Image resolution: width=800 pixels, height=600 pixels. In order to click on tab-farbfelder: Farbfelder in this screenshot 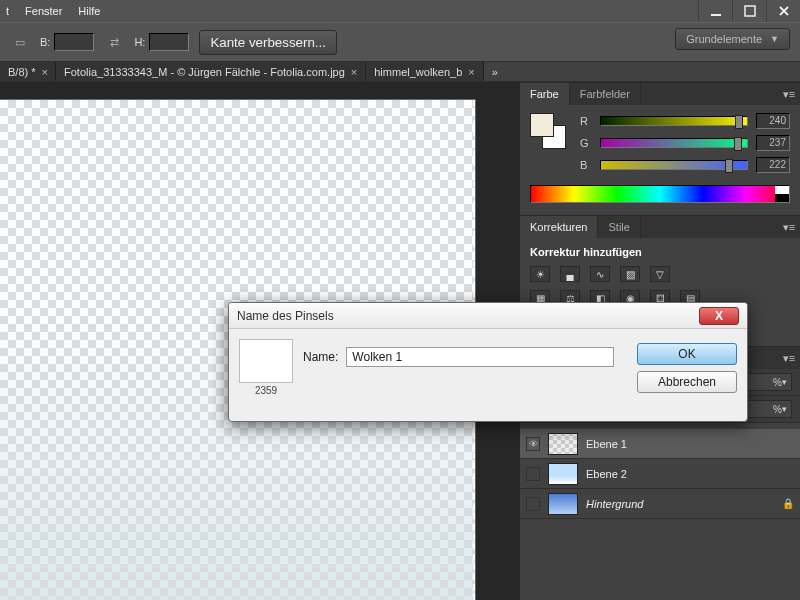, I will do `click(606, 94)`.